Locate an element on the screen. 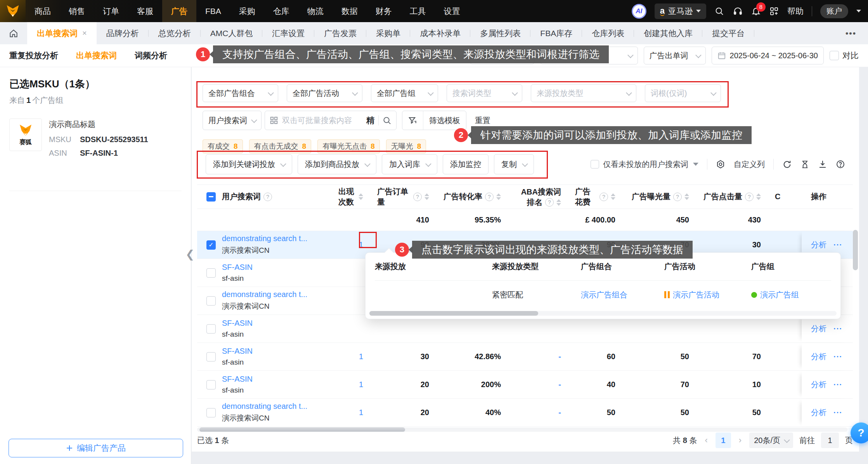 The image size is (868, 464). word-type-select: 广告出单词 is located at coordinates (675, 56).